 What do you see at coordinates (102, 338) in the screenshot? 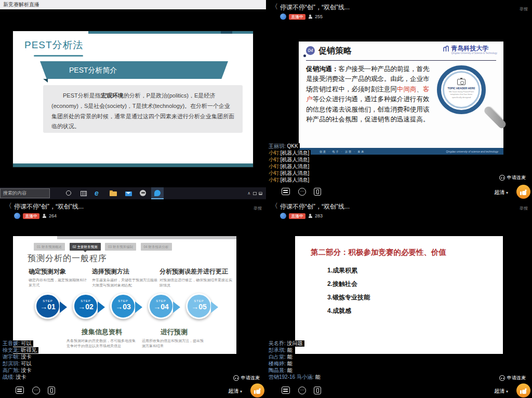
I see `process-column: 搜集信息资料 具备预测对象的历史数据，尽可能多地搜集竞争对手的信息以及市场相关信…` at bounding box center [102, 338].